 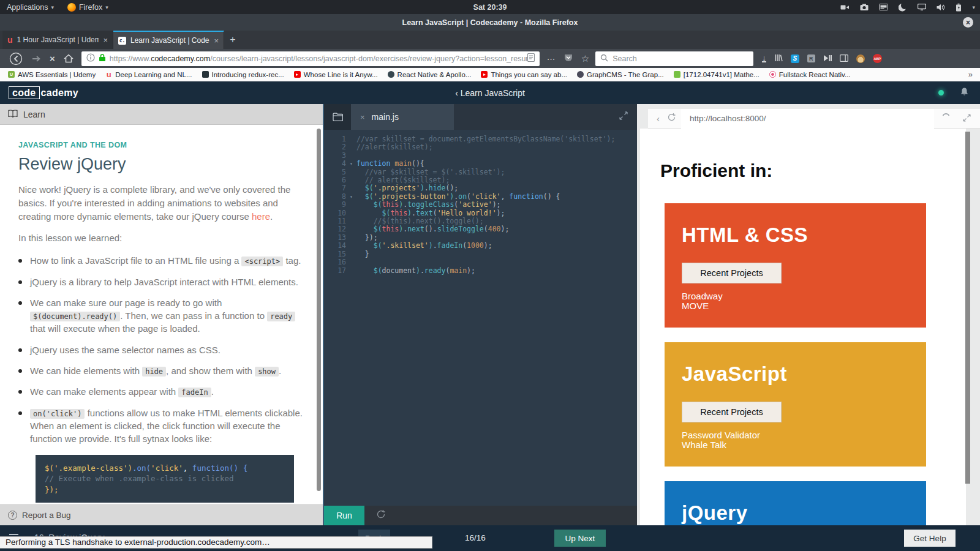 What do you see at coordinates (51, 75) in the screenshot?
I see `bookmark-item: UAWS Essentials | Udemy` at bounding box center [51, 75].